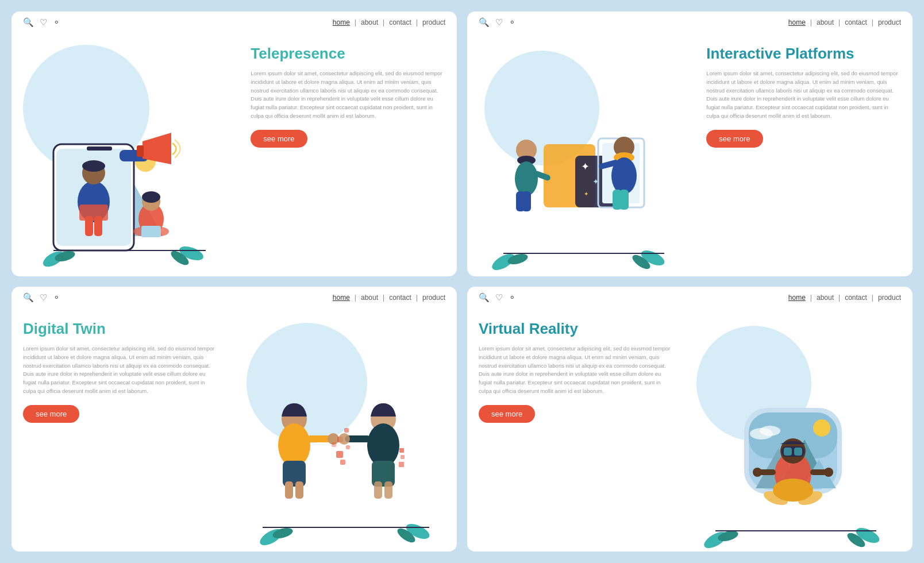  I want to click on heart-icon-3: ♡, so click(44, 298).